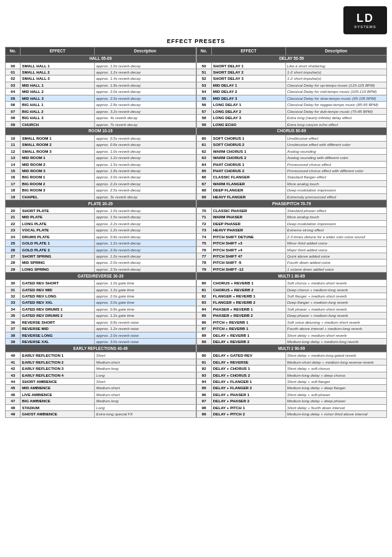 The width and height of the screenshot is (392, 557). Describe the element at coordinates (57, 170) in the screenshot. I see `row-effect: MID ROOM 3` at that location.